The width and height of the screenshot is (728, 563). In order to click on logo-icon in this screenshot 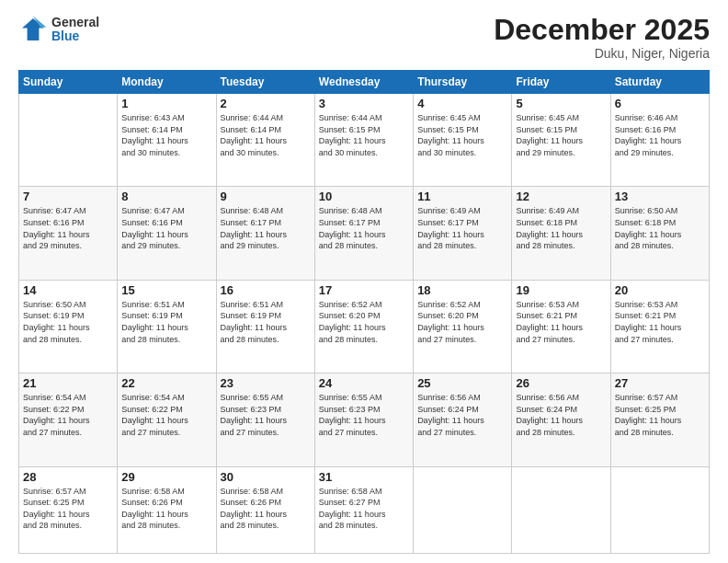, I will do `click(33, 29)`.